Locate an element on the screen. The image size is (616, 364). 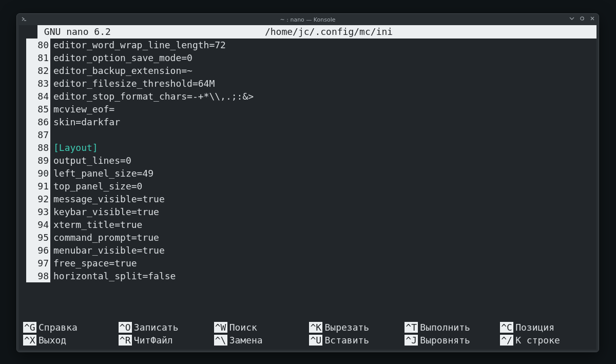
editor-line: 94xterm_title=true is located at coordinates (308, 225).